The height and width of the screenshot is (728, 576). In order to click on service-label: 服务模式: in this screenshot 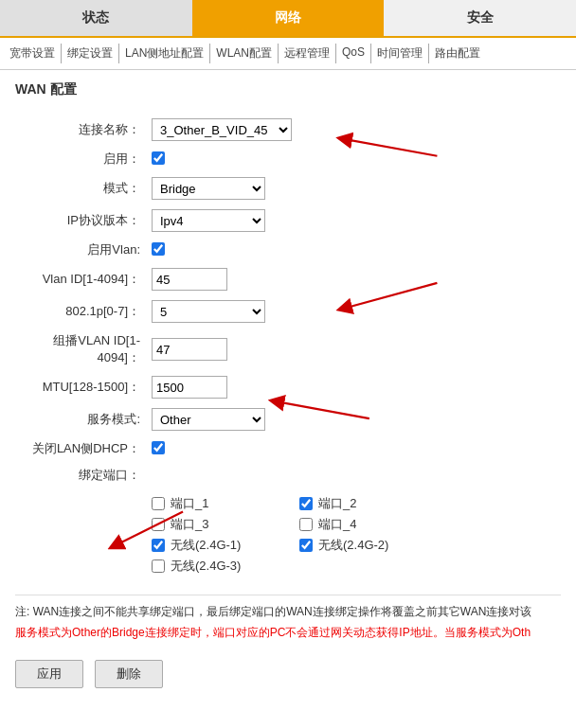, I will do `click(81, 419)`.